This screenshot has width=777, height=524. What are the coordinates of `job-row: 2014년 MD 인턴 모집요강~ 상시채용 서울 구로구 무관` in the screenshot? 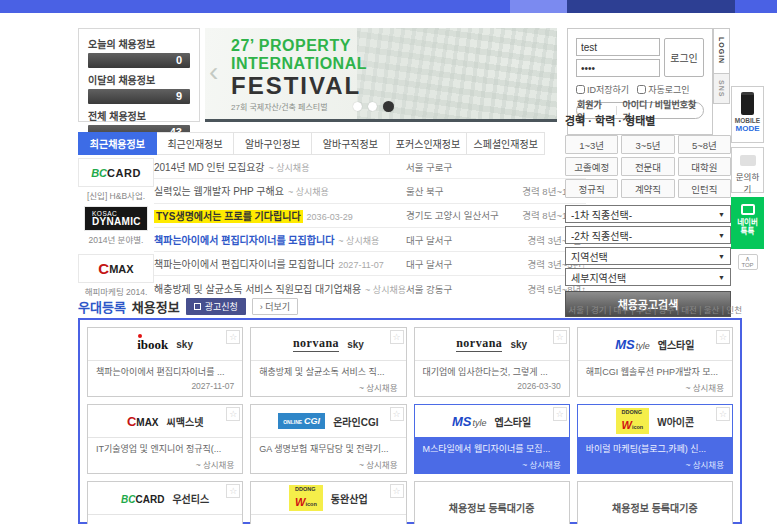 It's located at (370, 167).